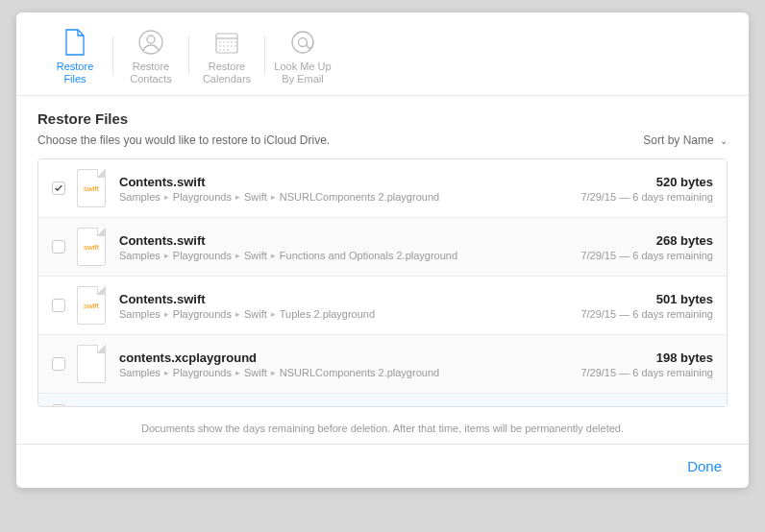 This screenshot has height=532, width=765. I want to click on contact-icon, so click(151, 42).